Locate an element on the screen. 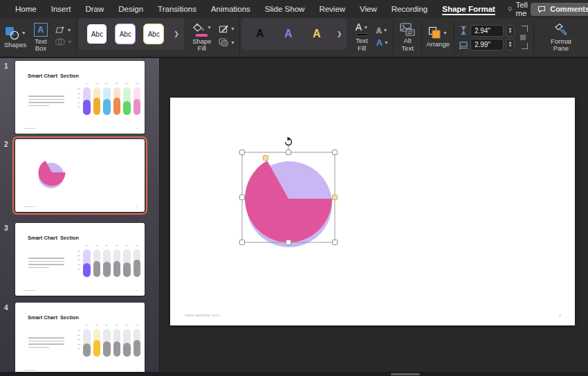  text-box-button: A Text Box is located at coordinates (40, 37).